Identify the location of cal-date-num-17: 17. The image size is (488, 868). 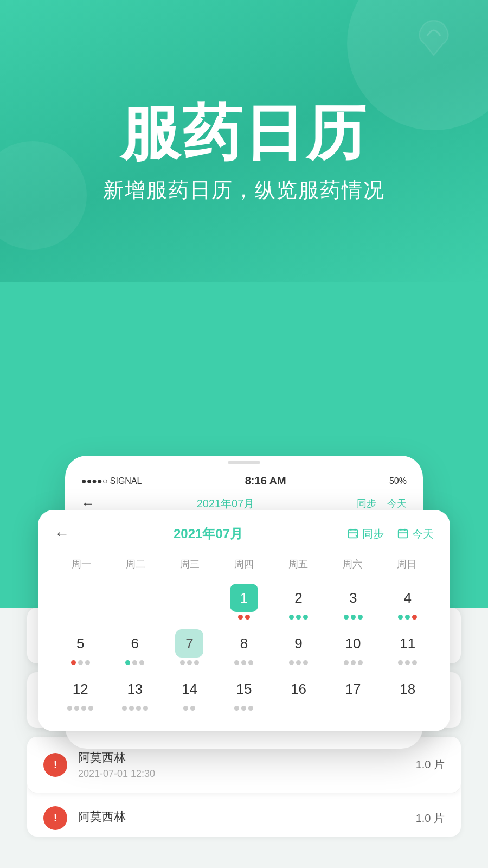
(353, 689).